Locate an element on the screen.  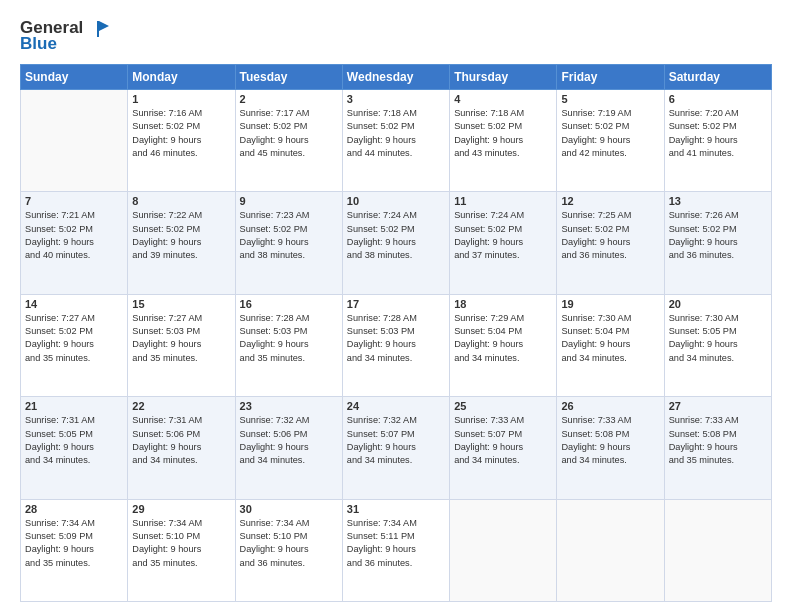
day-number: 26 is located at coordinates (610, 406).